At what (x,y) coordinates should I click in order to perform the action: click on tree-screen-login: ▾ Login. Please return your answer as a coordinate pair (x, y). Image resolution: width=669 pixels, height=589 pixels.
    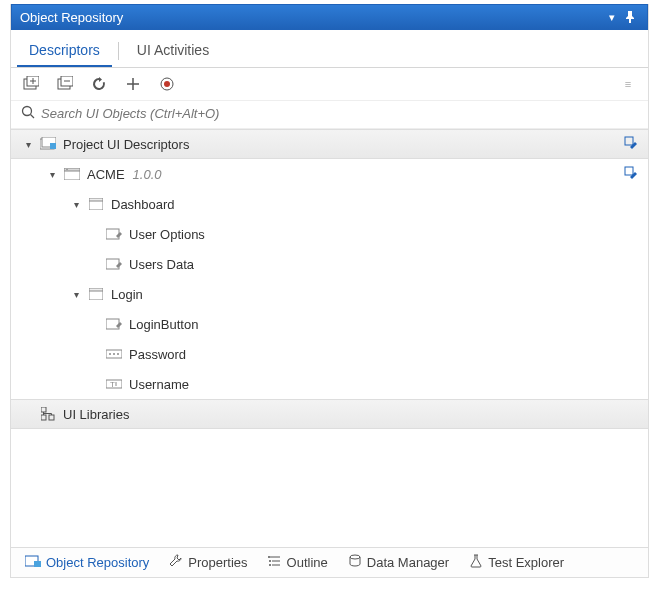
    Looking at the image, I should click on (330, 294).